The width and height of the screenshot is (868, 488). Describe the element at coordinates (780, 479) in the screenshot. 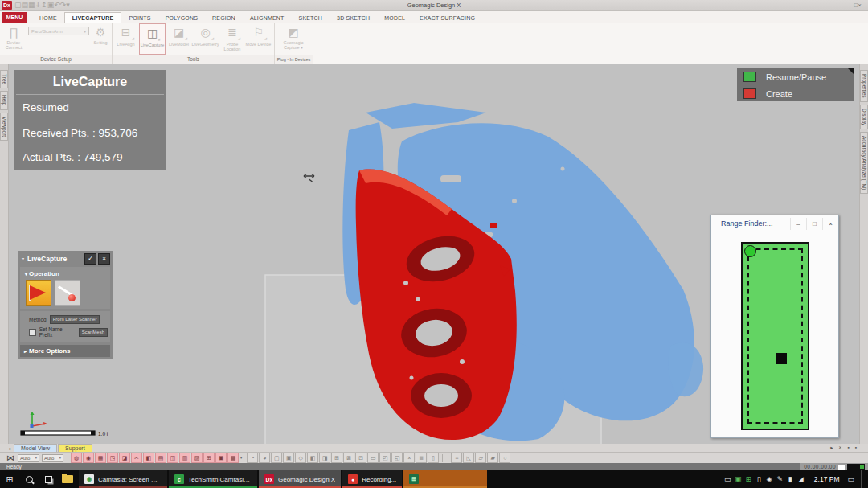

I see `pen-tray-icon: ✎` at that location.